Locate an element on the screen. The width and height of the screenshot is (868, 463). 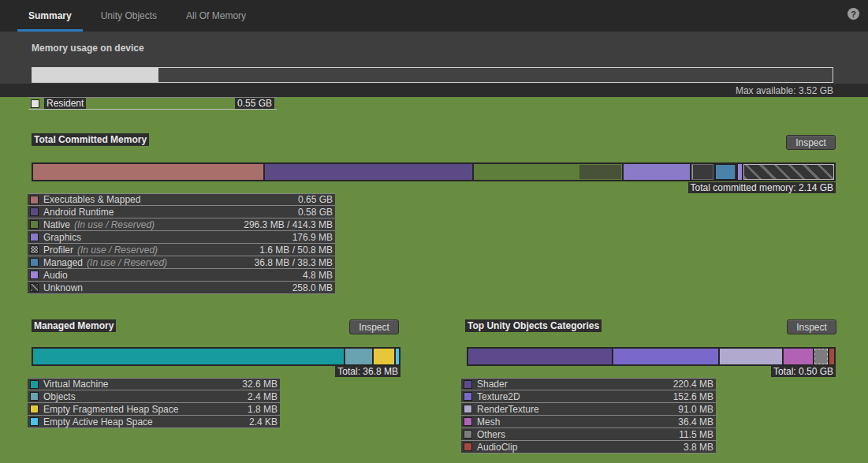
bar-segment-texture2d is located at coordinates (665, 357).